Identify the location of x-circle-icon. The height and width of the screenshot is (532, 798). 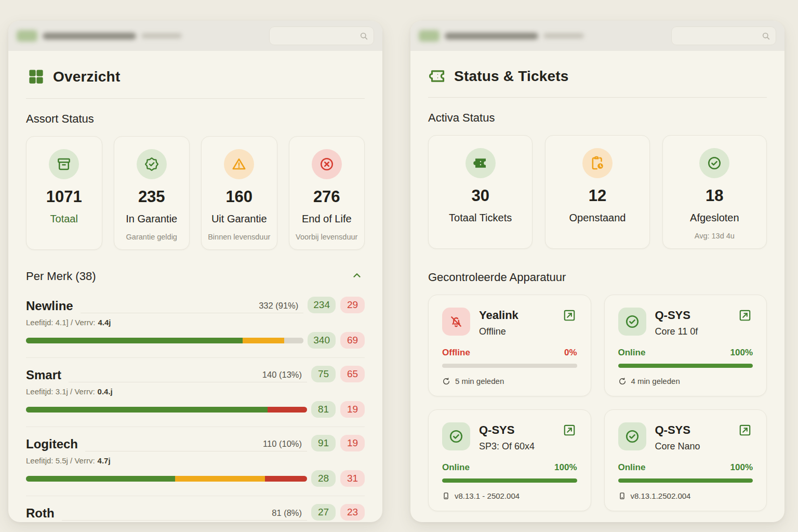
(327, 164).